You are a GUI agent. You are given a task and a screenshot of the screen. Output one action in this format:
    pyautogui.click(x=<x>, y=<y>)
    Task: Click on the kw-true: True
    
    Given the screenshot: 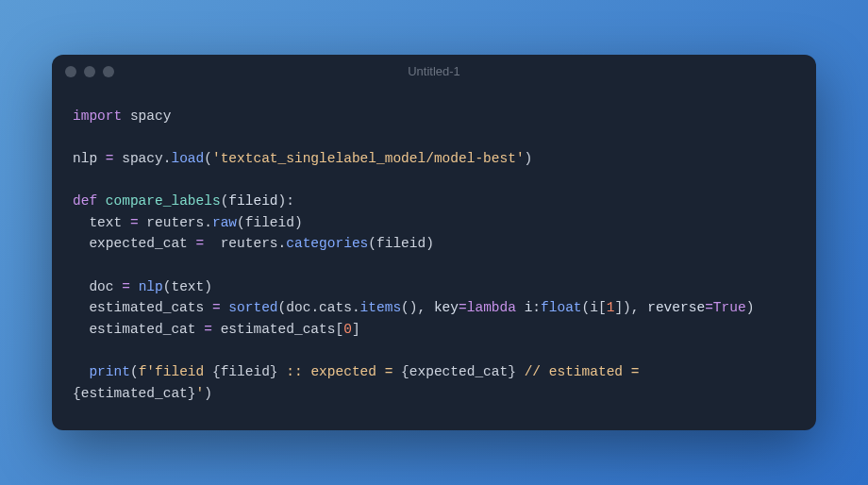 What is the action you would take?
    pyautogui.click(x=730, y=308)
    